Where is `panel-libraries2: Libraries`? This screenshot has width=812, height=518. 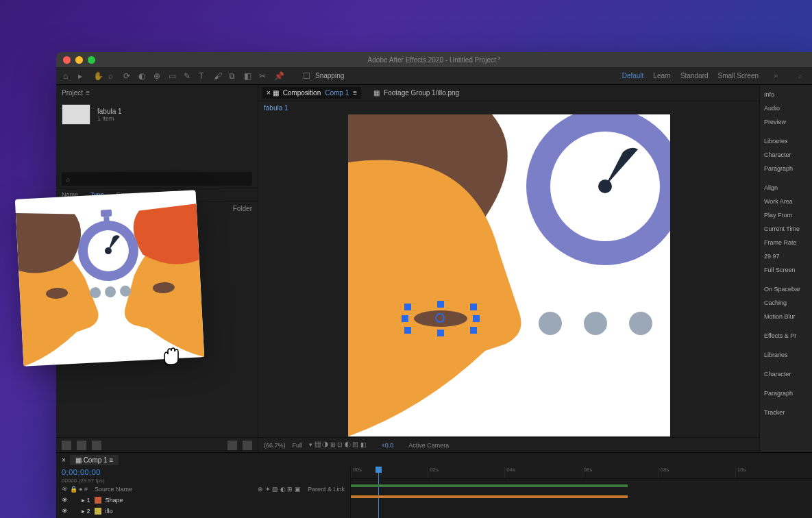
panel-libraries2: Libraries is located at coordinates (786, 355).